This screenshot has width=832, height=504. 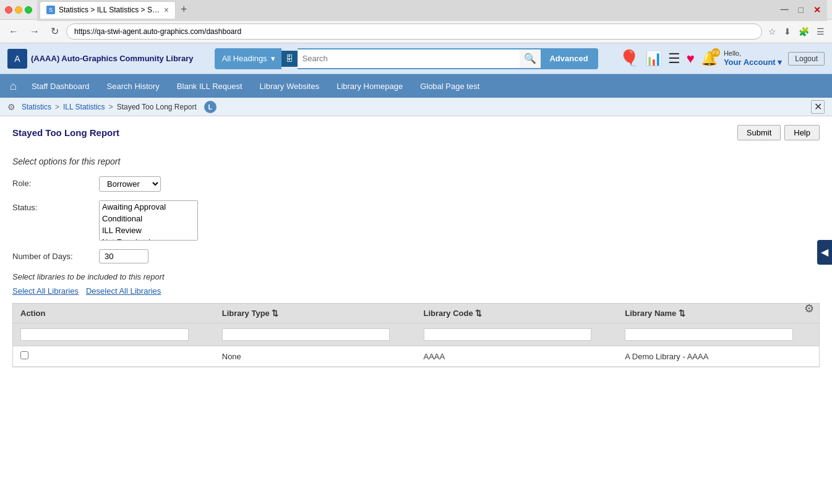 I want to click on page-title: Stayed Too Long Report, so click(x=66, y=132).